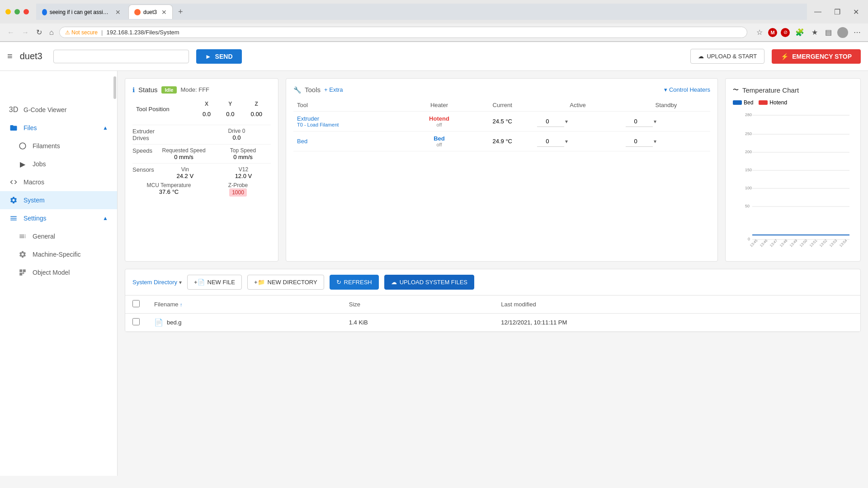 This screenshot has height=488, width=868. Describe the element at coordinates (143, 33) in the screenshot. I see `address-text: 192.168.1.238/Files/System` at that location.